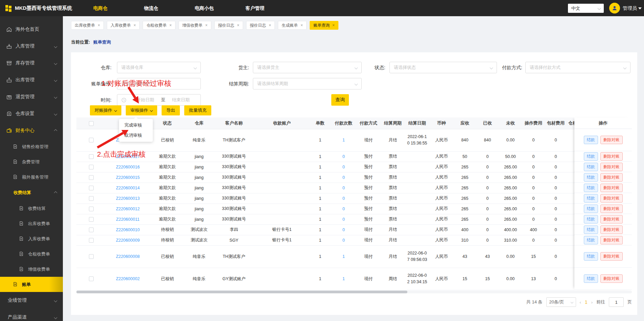 The height and width of the screenshot is (321, 644). Describe the element at coordinates (31, 209) in the screenshot. I see `sidebar-item-11: 收费结算` at that location.